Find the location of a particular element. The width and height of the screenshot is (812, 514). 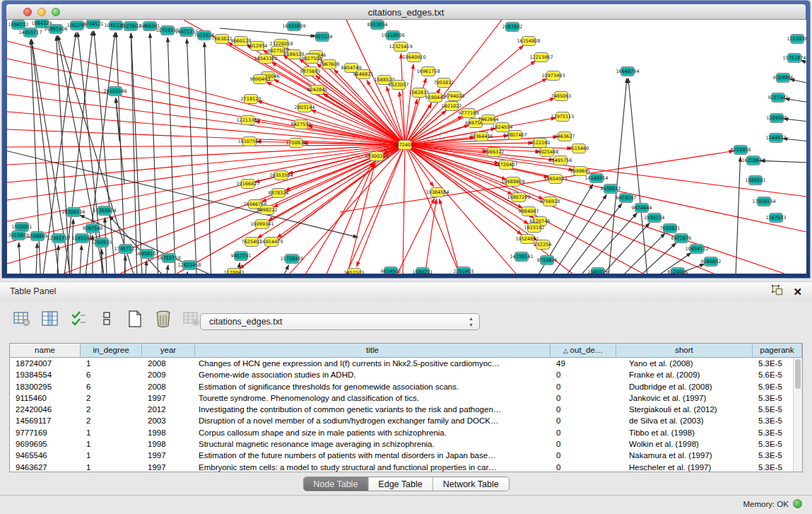

graph-node: 17016534 is located at coordinates (764, 201).